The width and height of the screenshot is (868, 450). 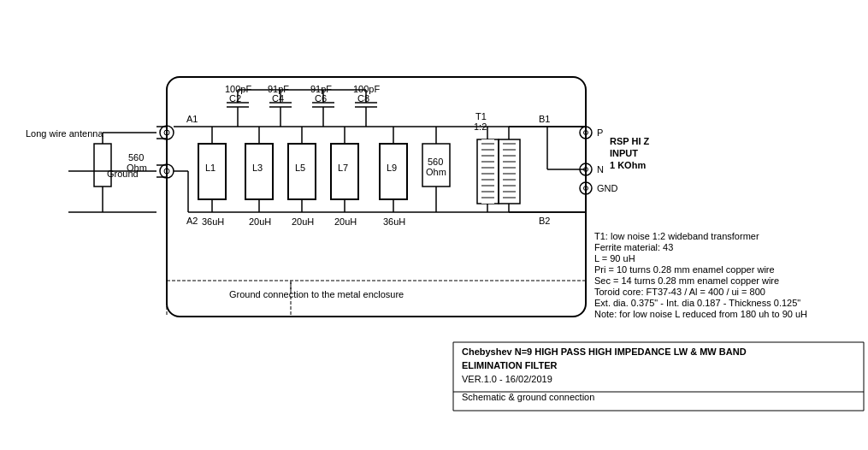 What do you see at coordinates (634, 247) in the screenshot?
I see `t1-info-2: Ferrite material: 43` at bounding box center [634, 247].